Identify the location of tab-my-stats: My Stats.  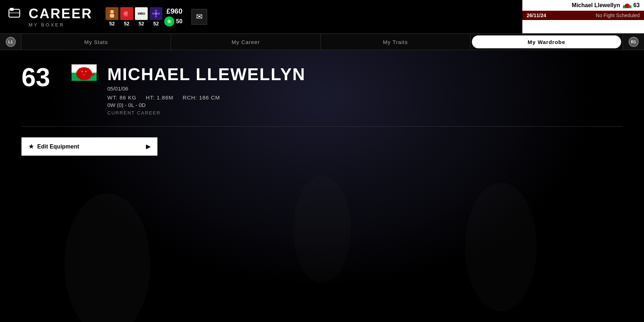
(96, 42).